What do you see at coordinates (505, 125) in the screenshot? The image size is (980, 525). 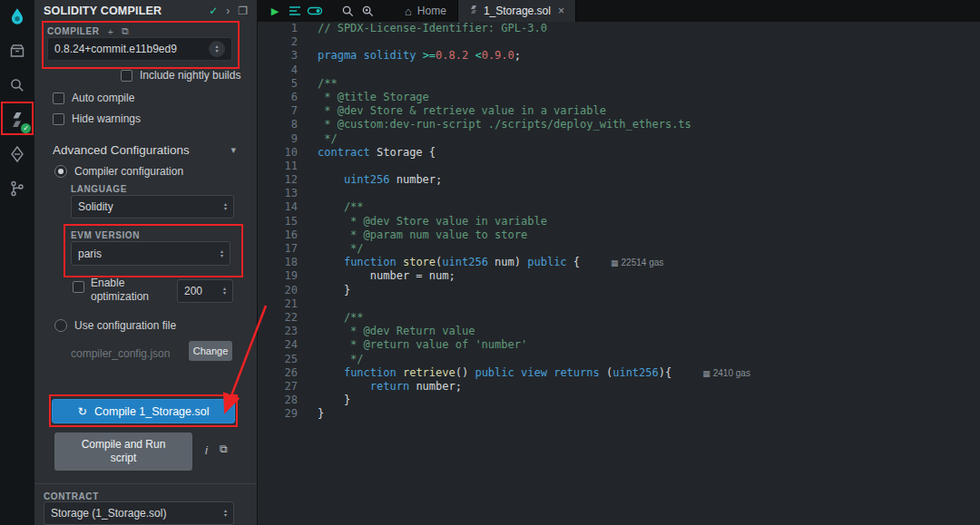 I see `code-text: * @custom:dev-run-script ./scripts/deplo…` at bounding box center [505, 125].